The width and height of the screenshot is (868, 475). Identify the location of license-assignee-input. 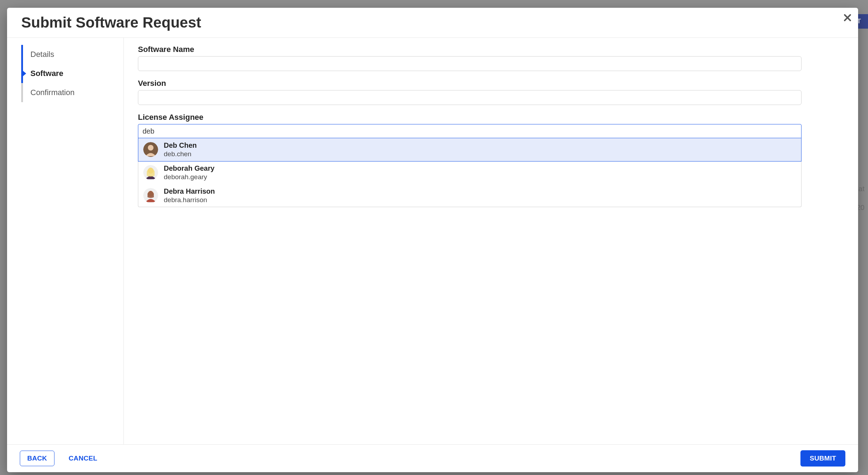
(470, 131).